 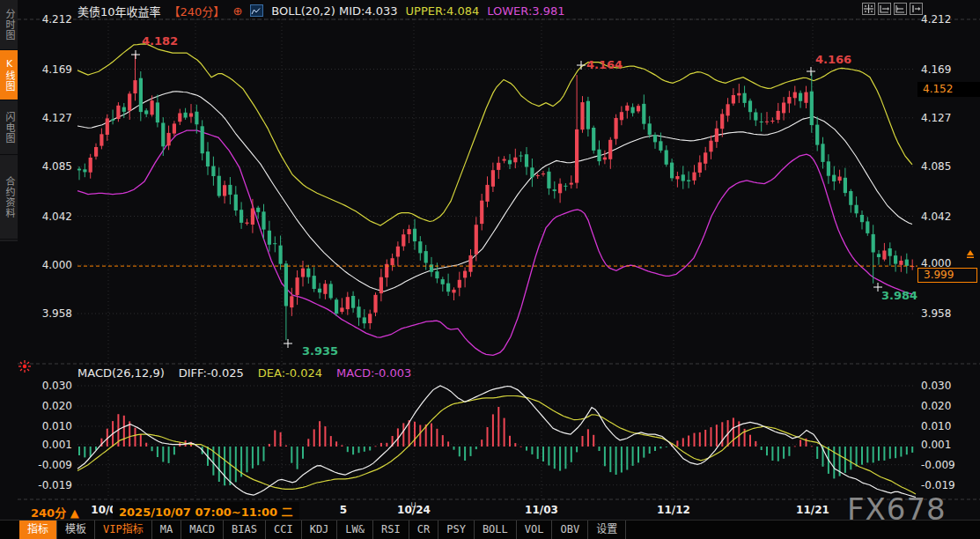 I want to click on menu-item-指标: 指标, so click(x=39, y=530).